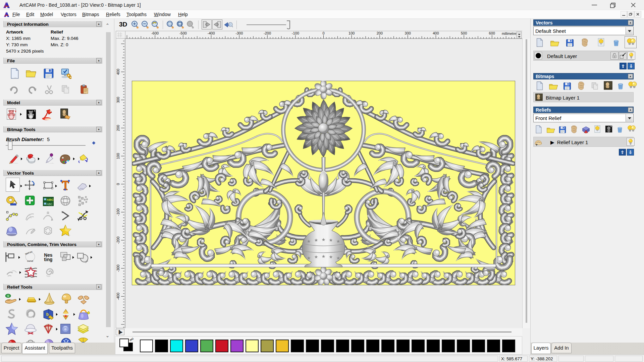  Describe the element at coordinates (510, 34) in the screenshot. I see `svg-text: millimetres` at that location.